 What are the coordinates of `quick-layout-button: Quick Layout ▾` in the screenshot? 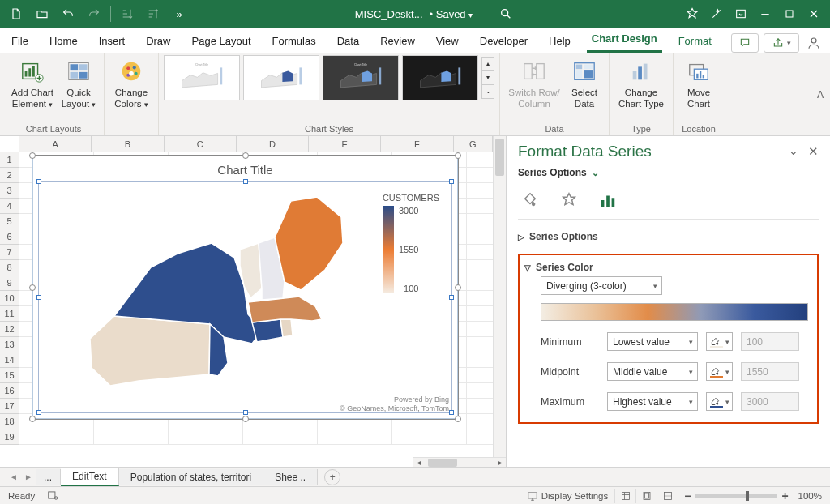 It's located at (79, 87).